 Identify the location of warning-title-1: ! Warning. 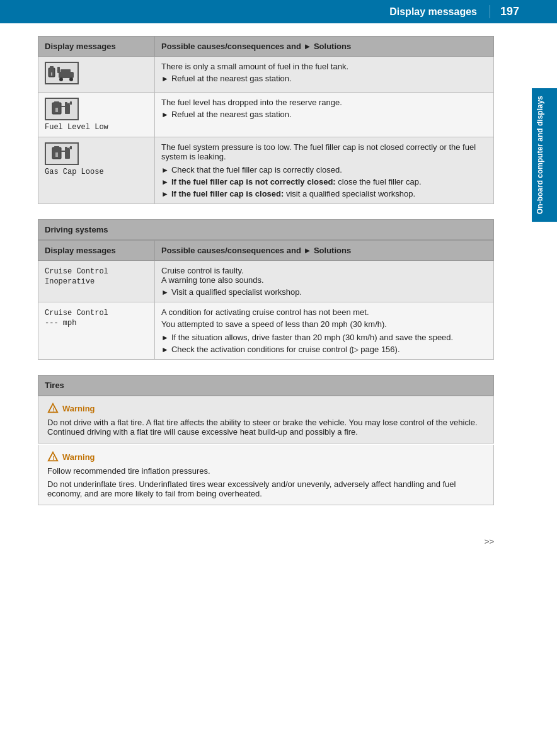
(266, 408).